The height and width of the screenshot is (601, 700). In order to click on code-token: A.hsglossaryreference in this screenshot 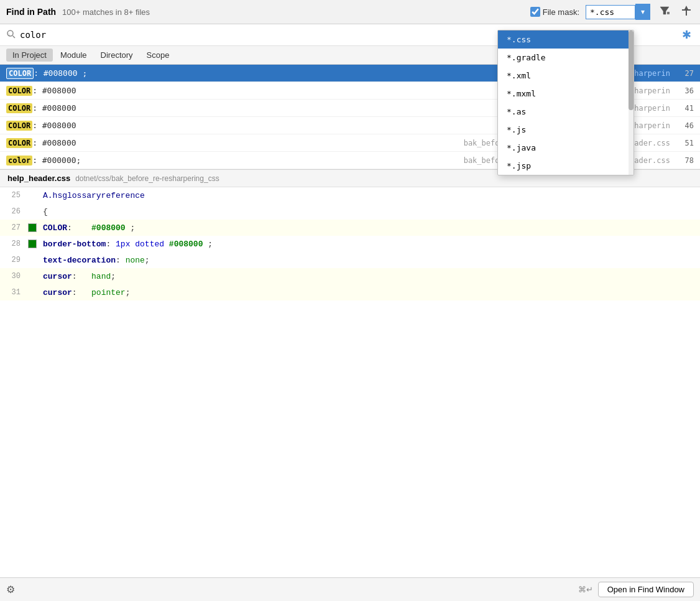, I will do `click(94, 195)`.